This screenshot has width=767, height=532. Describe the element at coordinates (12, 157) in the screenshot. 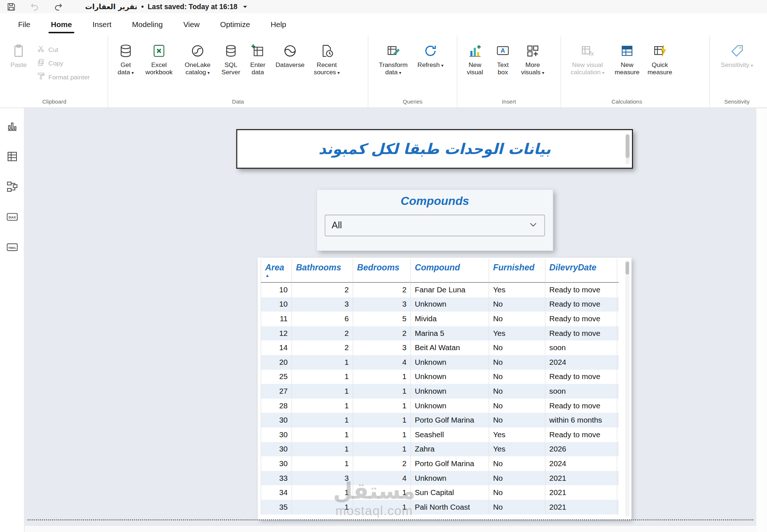

I see `table-view-icon` at that location.